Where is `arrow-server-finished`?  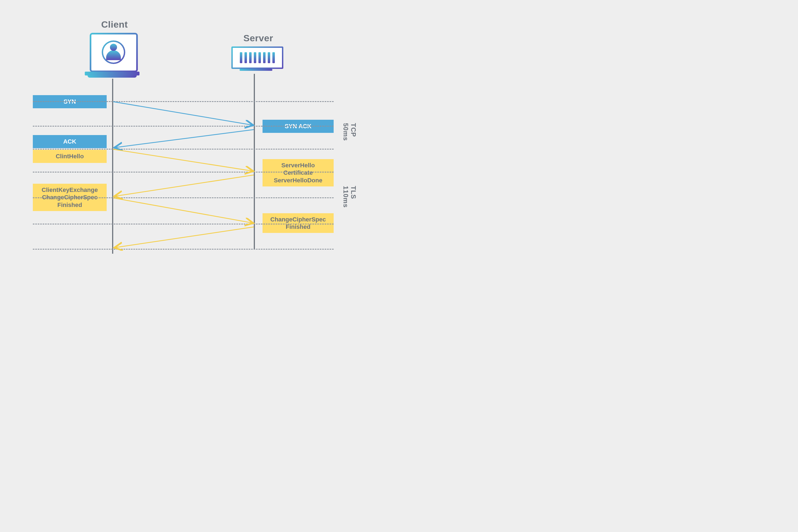
arrow-server-finished is located at coordinates (184, 238).